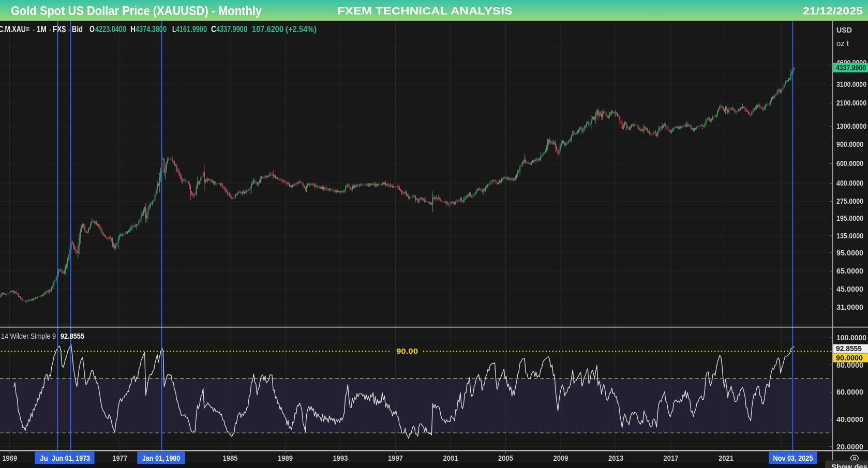 This screenshot has height=468, width=868. Describe the element at coordinates (28, 336) in the screenshot. I see `svg-text: 14 Wilder Simple 9` at that location.